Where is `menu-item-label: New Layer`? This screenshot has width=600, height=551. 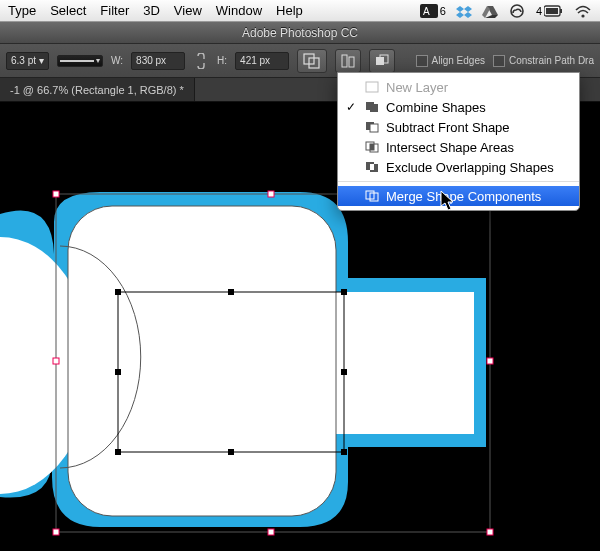
menu-item-label: New Layer is located at coordinates (417, 88).